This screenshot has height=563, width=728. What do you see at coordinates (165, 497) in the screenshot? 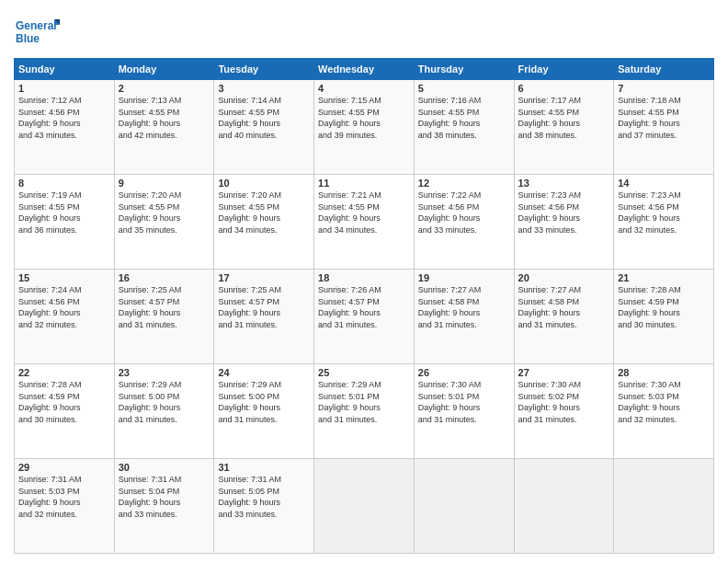
I see `day-info: Sunrise: 7:31 AM Sunset: 5:04 PM Dayligh…` at bounding box center [165, 497].